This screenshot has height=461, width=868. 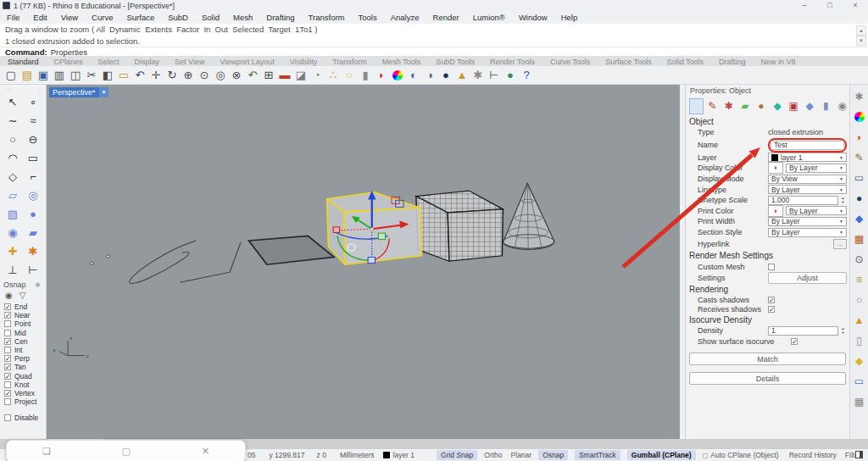 I want to click on undo-view-icon: ↶, so click(x=253, y=75).